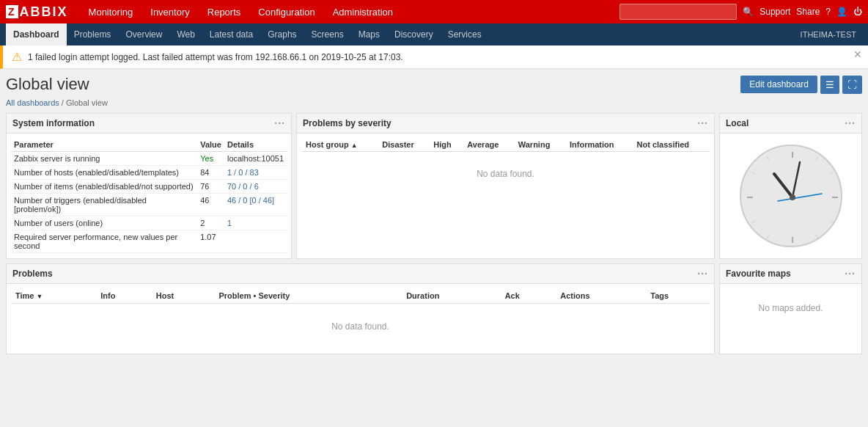  I want to click on alert-icon: ⚠, so click(17, 57).